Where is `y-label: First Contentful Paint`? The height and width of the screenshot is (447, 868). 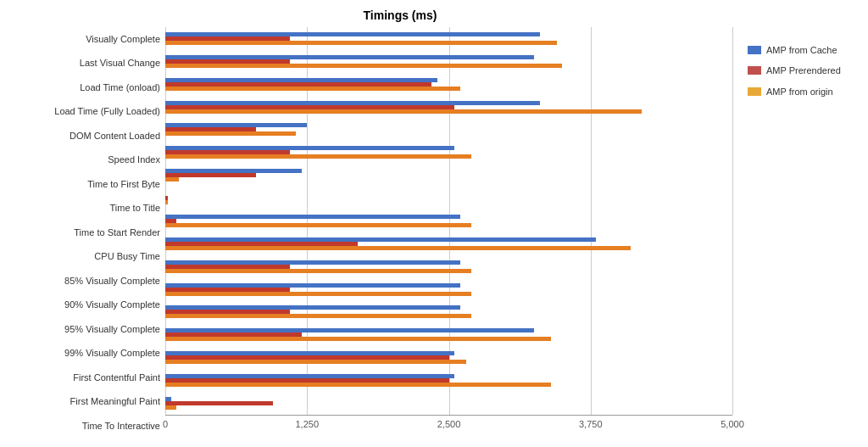
y-label: First Contentful Paint is located at coordinates (85, 377).